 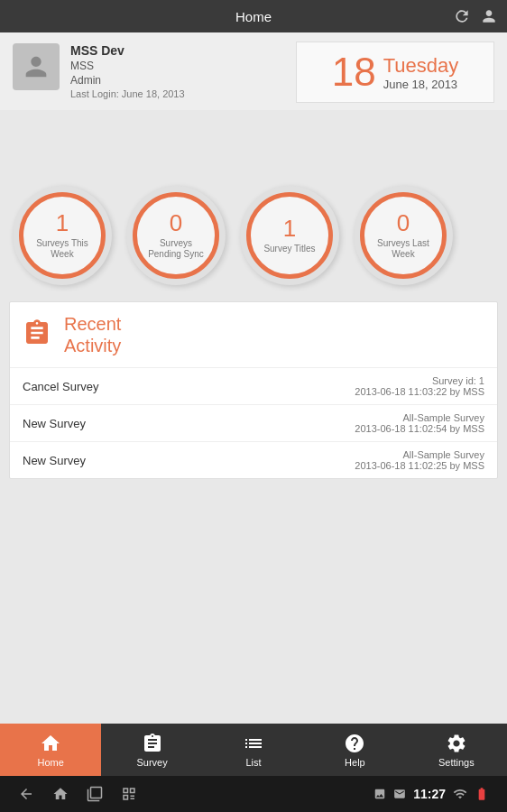 What do you see at coordinates (419, 386) in the screenshot?
I see `activity-meta: Survey id: 1 2013-06-18 11:03:22 by MSS` at bounding box center [419, 386].